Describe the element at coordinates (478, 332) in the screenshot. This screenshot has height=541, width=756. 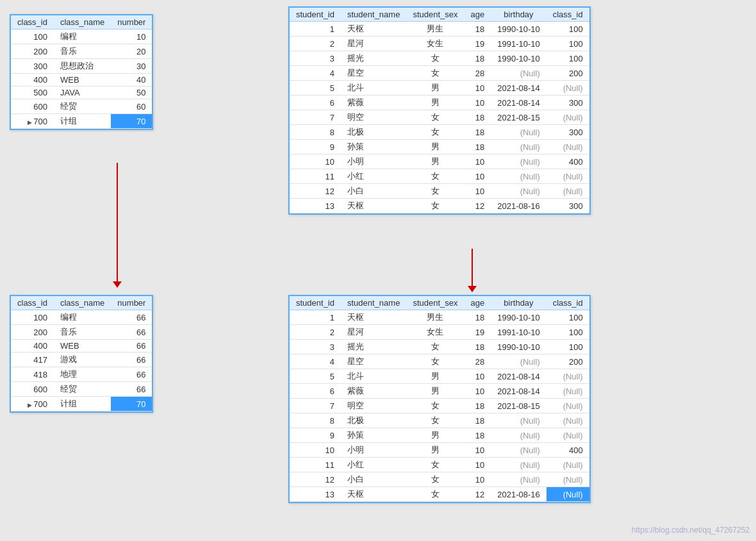
I see `age-cell: 19` at that location.